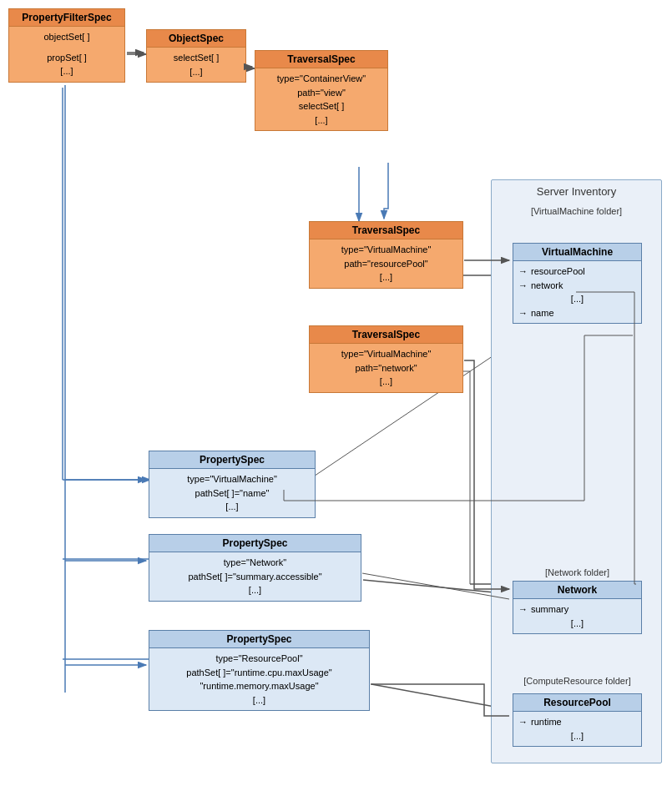 The image size is (672, 796). Describe the element at coordinates (386, 277) in the screenshot. I see `ts2-line3: [...]` at that location.